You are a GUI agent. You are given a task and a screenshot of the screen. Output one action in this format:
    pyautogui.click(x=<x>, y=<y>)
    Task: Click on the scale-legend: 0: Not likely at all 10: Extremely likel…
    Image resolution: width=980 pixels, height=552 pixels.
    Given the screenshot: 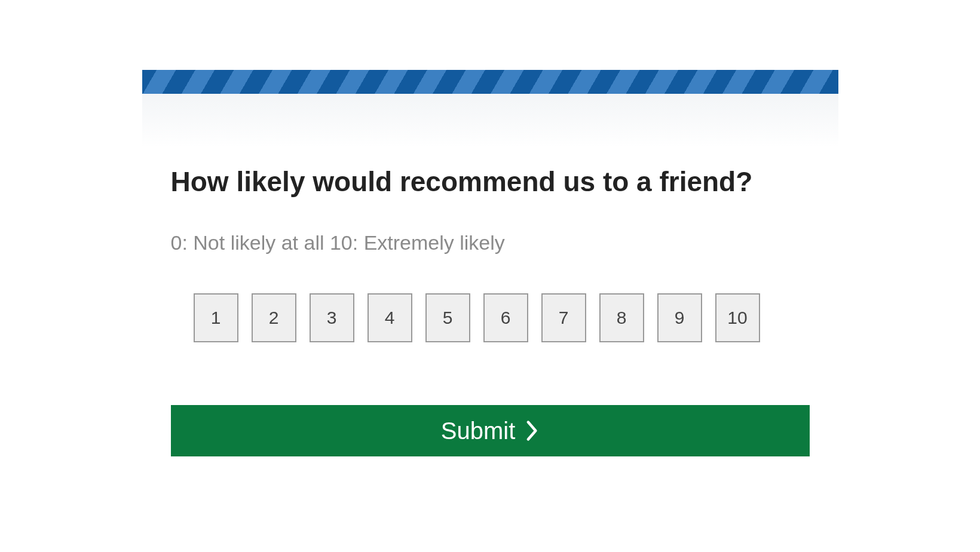 What is the action you would take?
    pyautogui.click(x=490, y=243)
    